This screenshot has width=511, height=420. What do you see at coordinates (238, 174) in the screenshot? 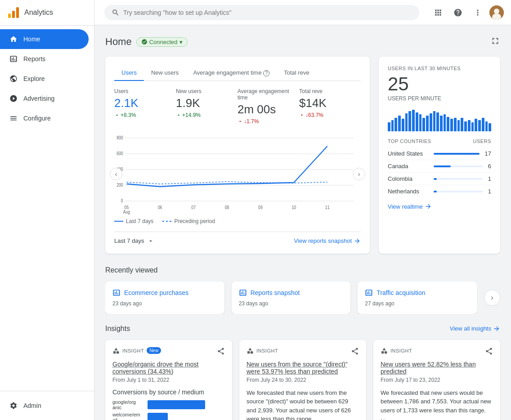
I see `trend-chart: ‹ 800 600 400 200 0` at bounding box center [238, 174].